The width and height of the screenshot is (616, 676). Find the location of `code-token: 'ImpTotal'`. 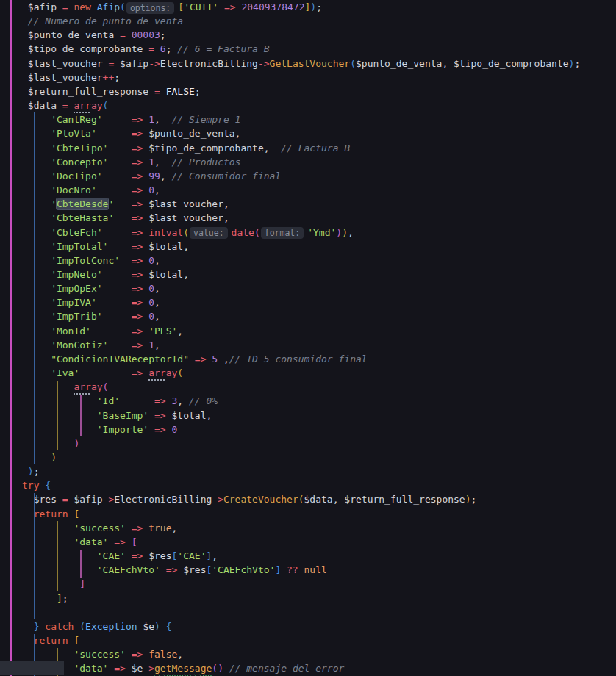

code-token: 'ImpTotal' is located at coordinates (79, 247).